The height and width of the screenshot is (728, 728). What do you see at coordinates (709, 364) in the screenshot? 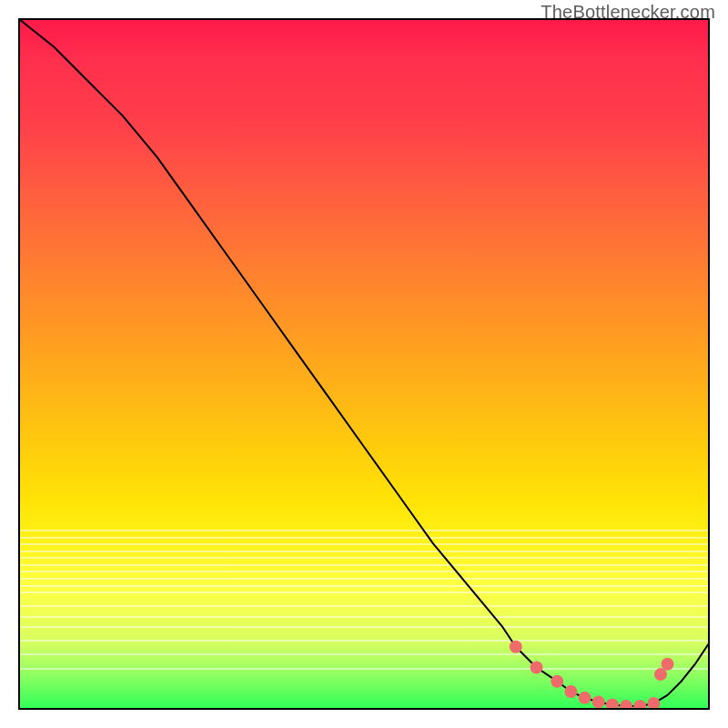
I see `plot-frame-right` at bounding box center [709, 364].